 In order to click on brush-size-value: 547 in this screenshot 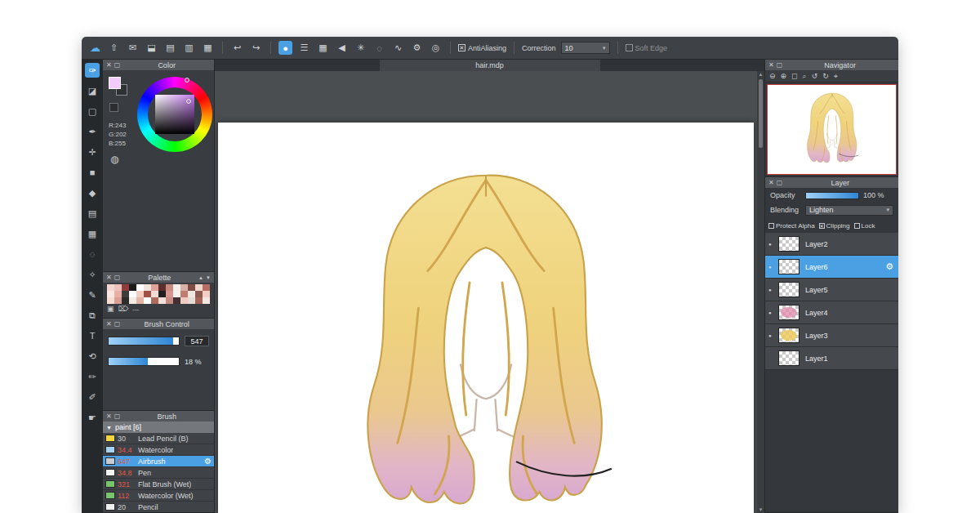, I will do `click(197, 341)`.